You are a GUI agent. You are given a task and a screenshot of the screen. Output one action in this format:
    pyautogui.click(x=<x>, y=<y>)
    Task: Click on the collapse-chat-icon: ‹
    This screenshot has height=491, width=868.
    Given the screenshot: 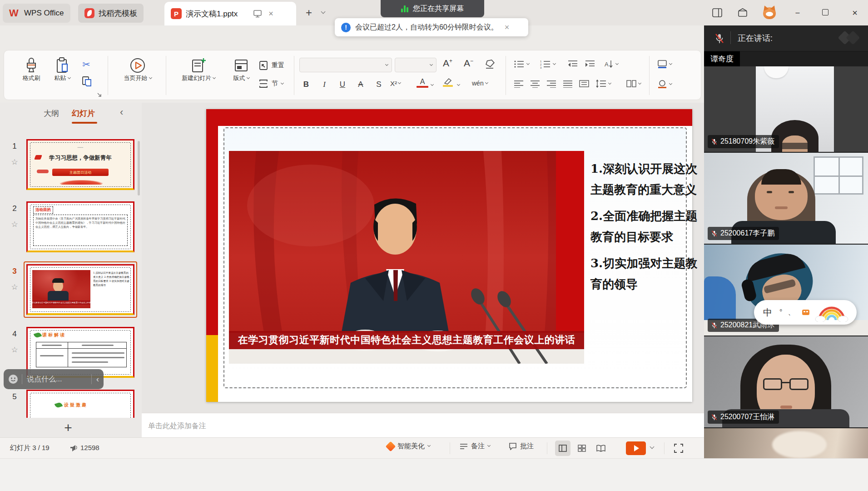 What is the action you would take?
    pyautogui.click(x=98, y=379)
    